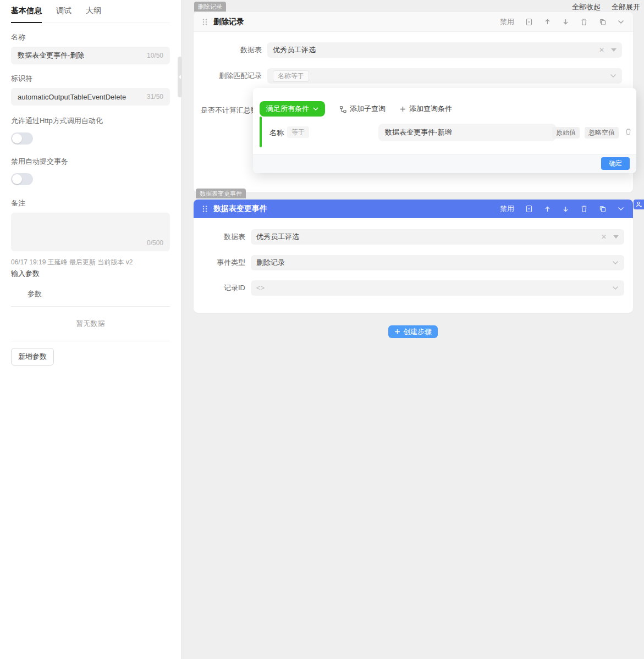 The image size is (644, 659). What do you see at coordinates (90, 37) in the screenshot?
I see `name-label: 名称` at bounding box center [90, 37].